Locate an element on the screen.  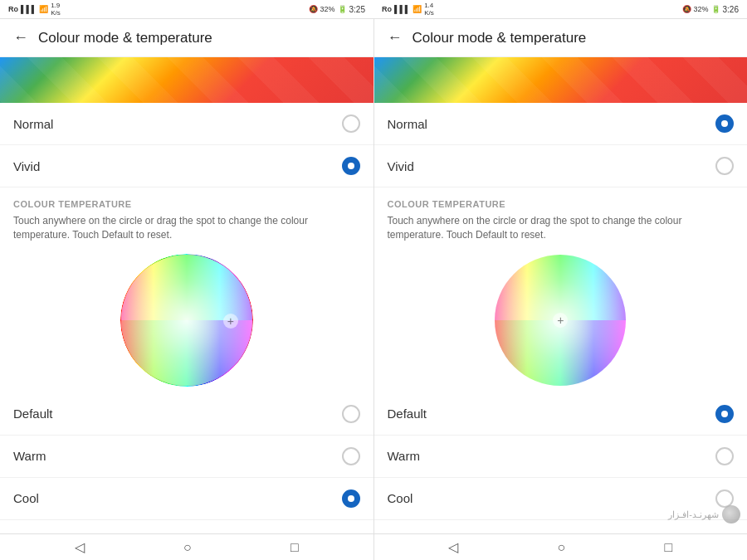
recent-nav-right: □ is located at coordinates (669, 548).